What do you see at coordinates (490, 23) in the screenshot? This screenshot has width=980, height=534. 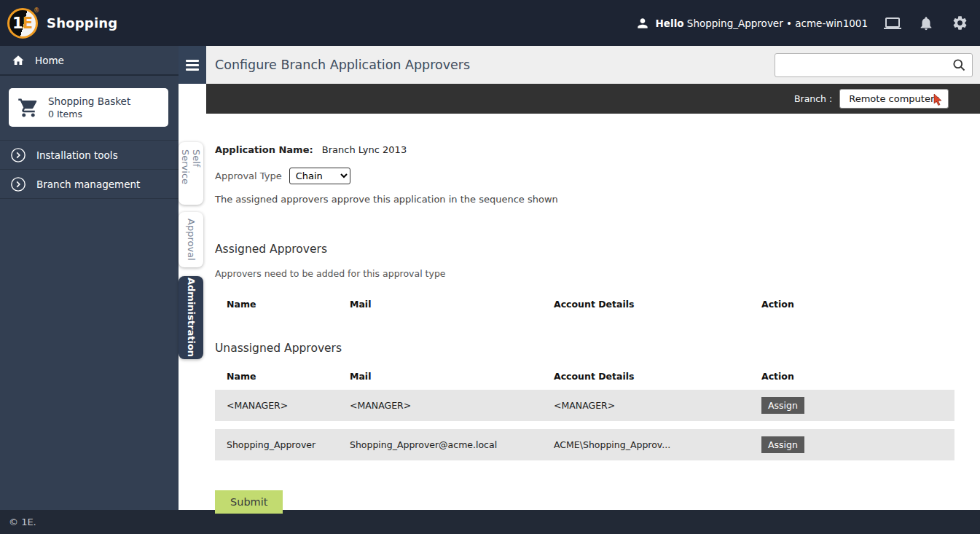 I see `topbar: 1 E ® Shopping Hello Shopping_Approver •…` at bounding box center [490, 23].